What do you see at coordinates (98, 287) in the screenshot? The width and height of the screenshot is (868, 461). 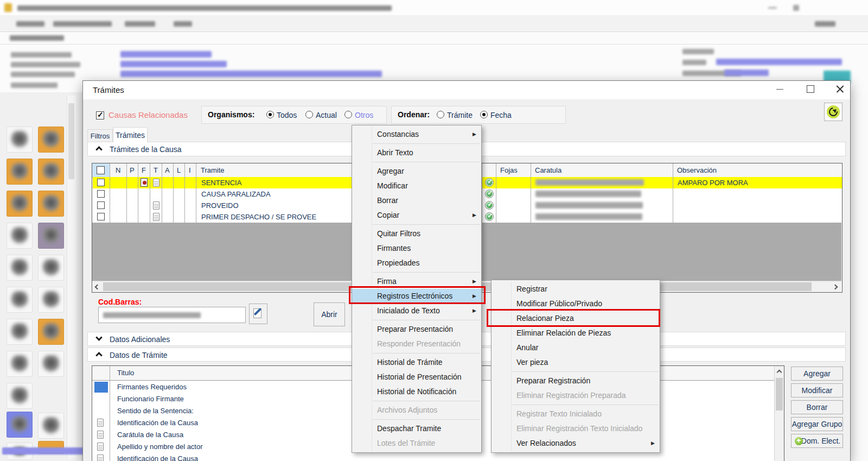 I see `scroll-left-icon` at bounding box center [98, 287].